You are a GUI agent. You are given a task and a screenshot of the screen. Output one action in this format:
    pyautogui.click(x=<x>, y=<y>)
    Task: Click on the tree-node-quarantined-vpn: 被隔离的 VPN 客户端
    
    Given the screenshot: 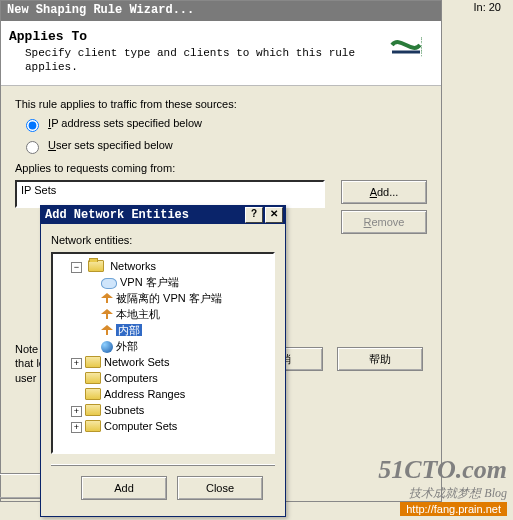 What is the action you would take?
    pyautogui.click(x=179, y=298)
    